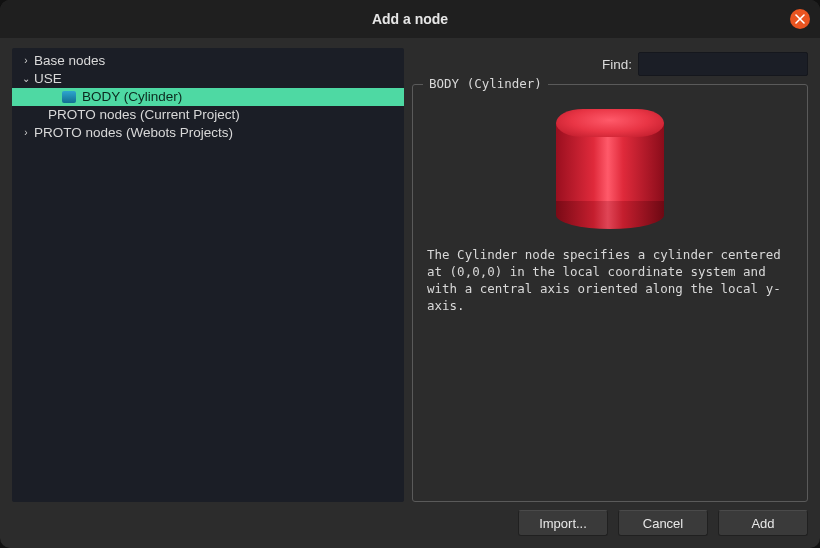 Image resolution: width=820 pixels, height=548 pixels. I want to click on tree-item-label: BODY (Cylinder), so click(132, 97).